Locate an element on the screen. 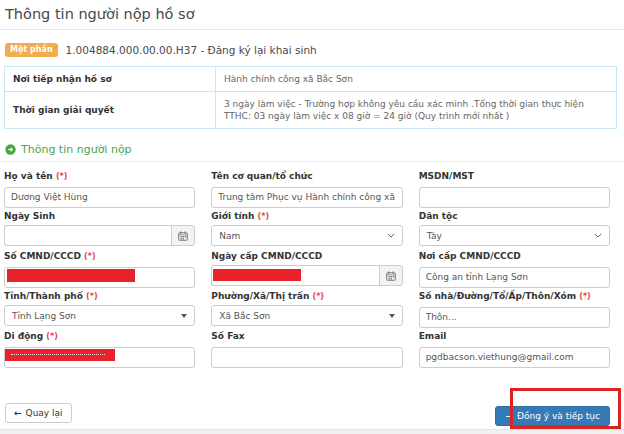 This screenshot has width=624, height=434. organization-input is located at coordinates (306, 198).